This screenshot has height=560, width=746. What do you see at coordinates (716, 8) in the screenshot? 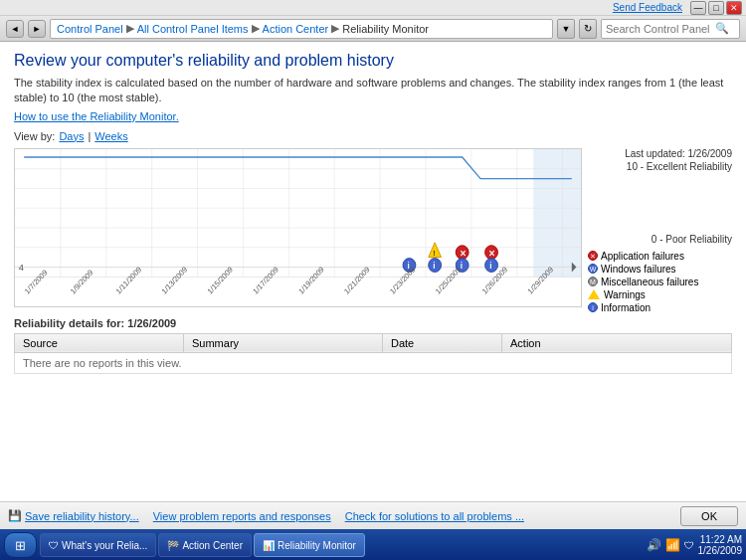
I see `maximize-button: □` at bounding box center [716, 8].